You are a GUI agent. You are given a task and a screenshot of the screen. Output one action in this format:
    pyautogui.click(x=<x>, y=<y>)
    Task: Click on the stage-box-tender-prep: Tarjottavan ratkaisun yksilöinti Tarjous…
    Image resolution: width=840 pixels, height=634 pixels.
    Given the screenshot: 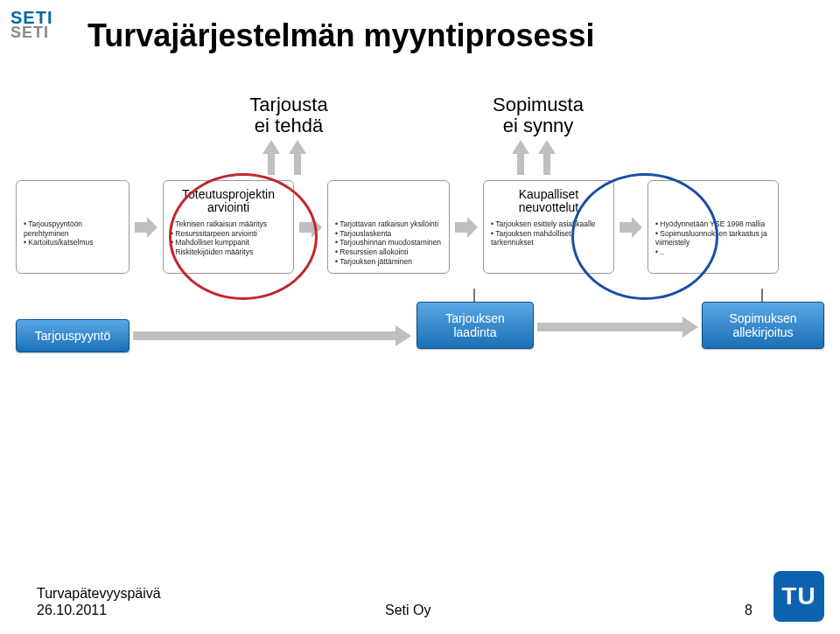 What is the action you would take?
    pyautogui.click(x=388, y=227)
    